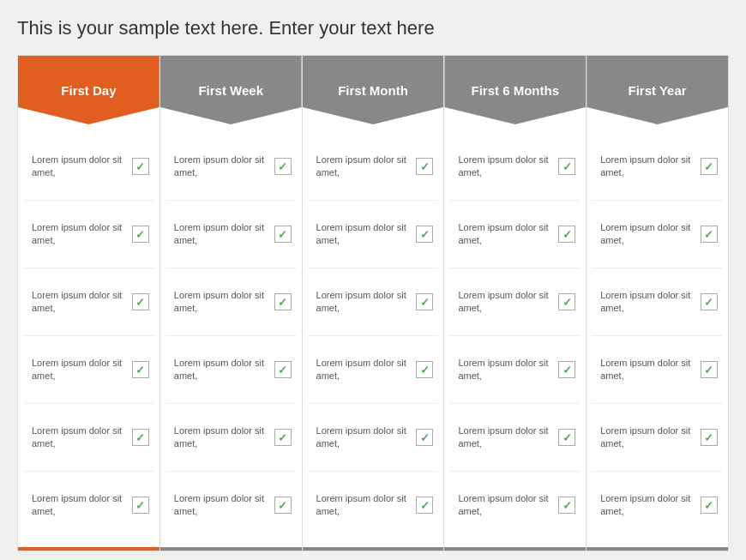 The image size is (746, 560). Describe the element at coordinates (232, 90) in the screenshot. I see `column-header-first-week: First Week` at that location.